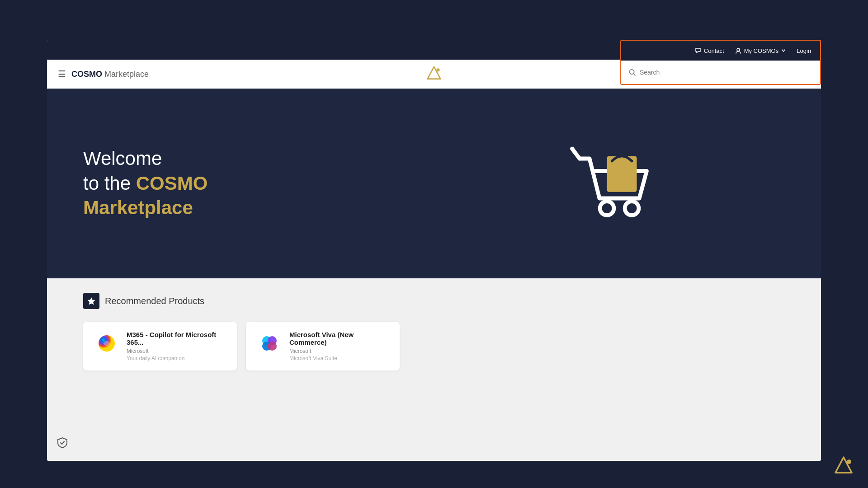  What do you see at coordinates (110, 74) in the screenshot?
I see `brand-name: COSMO Marketplace` at bounding box center [110, 74].